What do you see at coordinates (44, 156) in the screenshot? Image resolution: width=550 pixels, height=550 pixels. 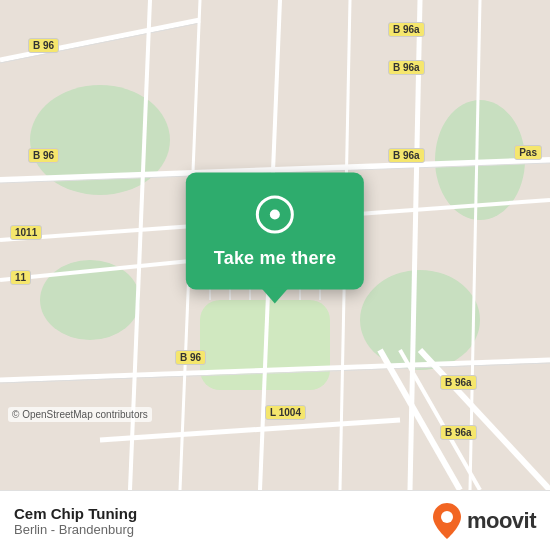 I see `road-label-b96-ml: B 96` at bounding box center [44, 156].